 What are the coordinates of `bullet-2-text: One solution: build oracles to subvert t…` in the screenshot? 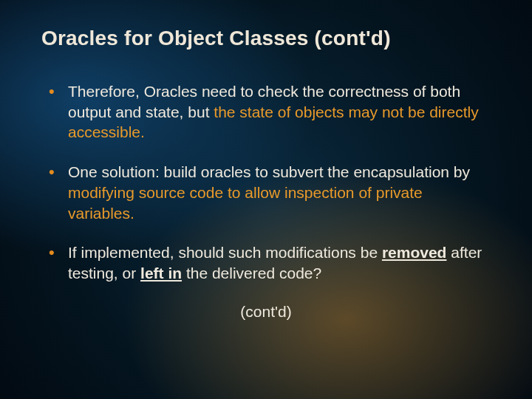 It's located at (269, 171).